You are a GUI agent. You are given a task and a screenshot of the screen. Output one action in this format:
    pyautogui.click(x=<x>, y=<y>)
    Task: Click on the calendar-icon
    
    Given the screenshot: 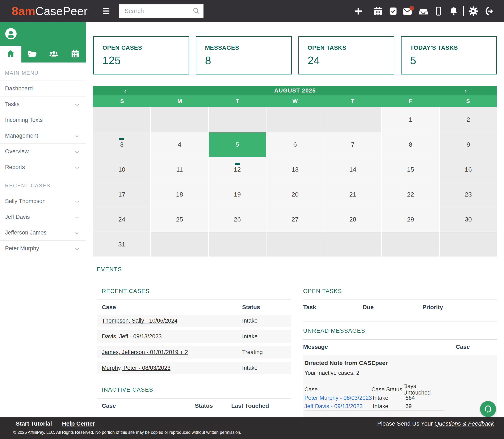 What is the action you would take?
    pyautogui.click(x=378, y=11)
    